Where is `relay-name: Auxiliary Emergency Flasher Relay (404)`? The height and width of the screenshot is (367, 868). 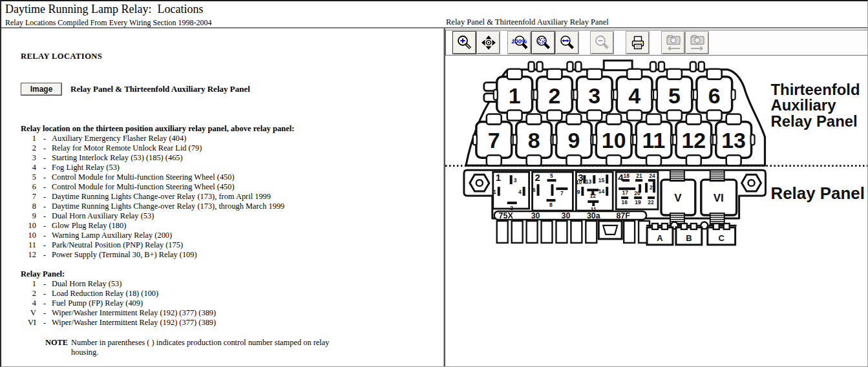 relay-name: Auxiliary Emergency Flasher Relay (404) is located at coordinates (248, 138).